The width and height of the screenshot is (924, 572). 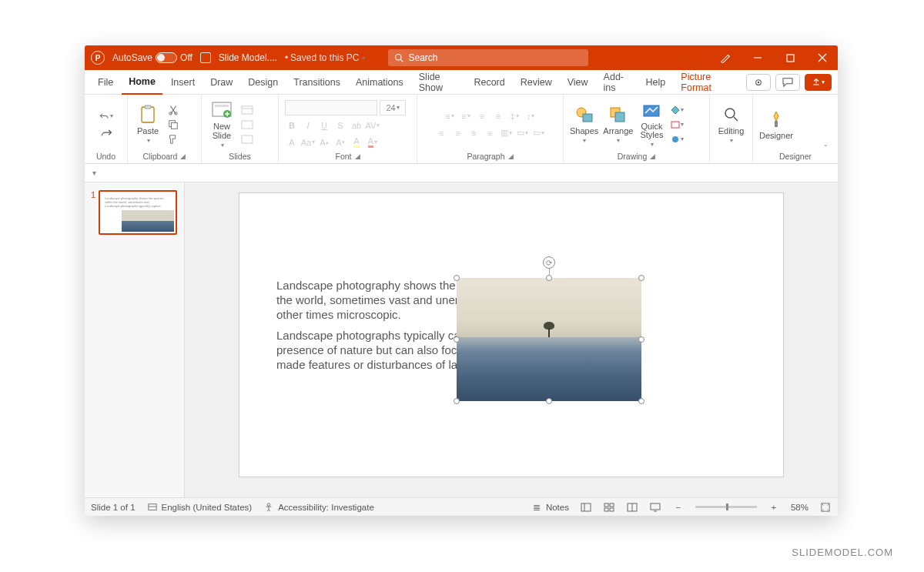 What do you see at coordinates (531, 116) in the screenshot?
I see `text-direction-button: ↕▾` at bounding box center [531, 116].